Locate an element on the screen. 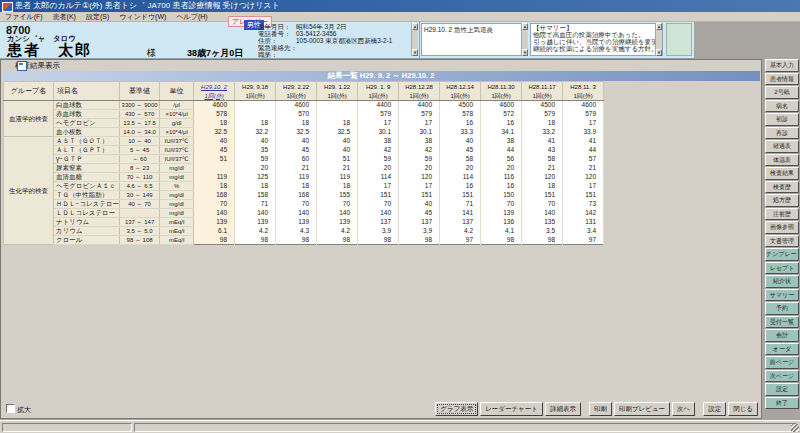  checkbox-icon is located at coordinates (10, 408).